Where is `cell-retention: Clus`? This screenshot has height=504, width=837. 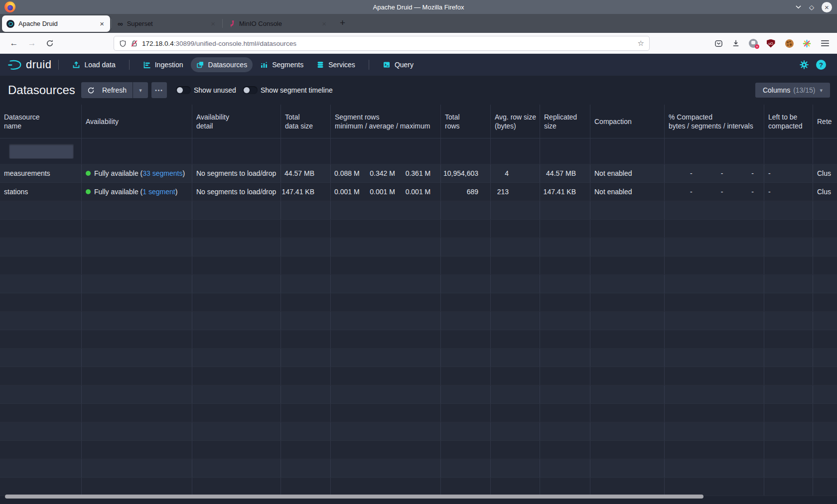 cell-retention: Clus is located at coordinates (825, 192).